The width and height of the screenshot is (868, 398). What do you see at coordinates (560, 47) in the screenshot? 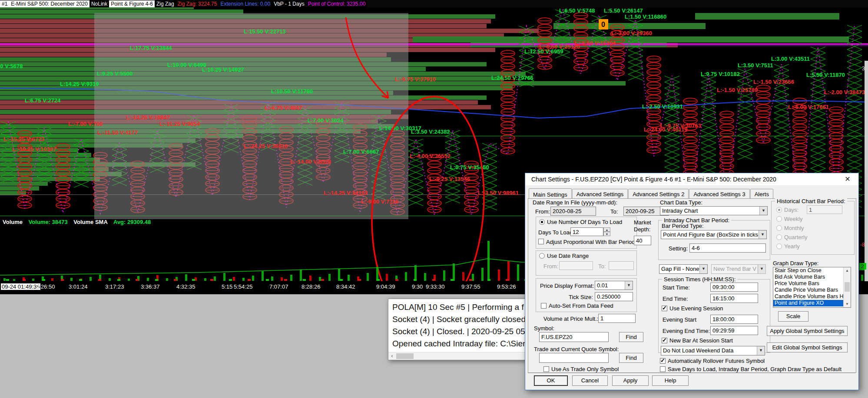
I see `svg-text: L:-0.50 V:25120` at bounding box center [560, 47].